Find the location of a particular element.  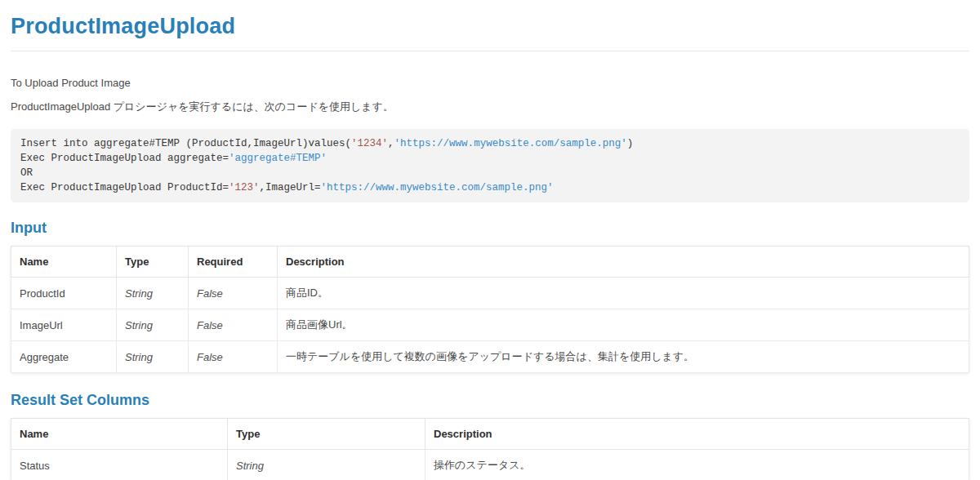

code-text: Insert into aggregate#TEMP (ProductId,Im… is located at coordinates (186, 144).